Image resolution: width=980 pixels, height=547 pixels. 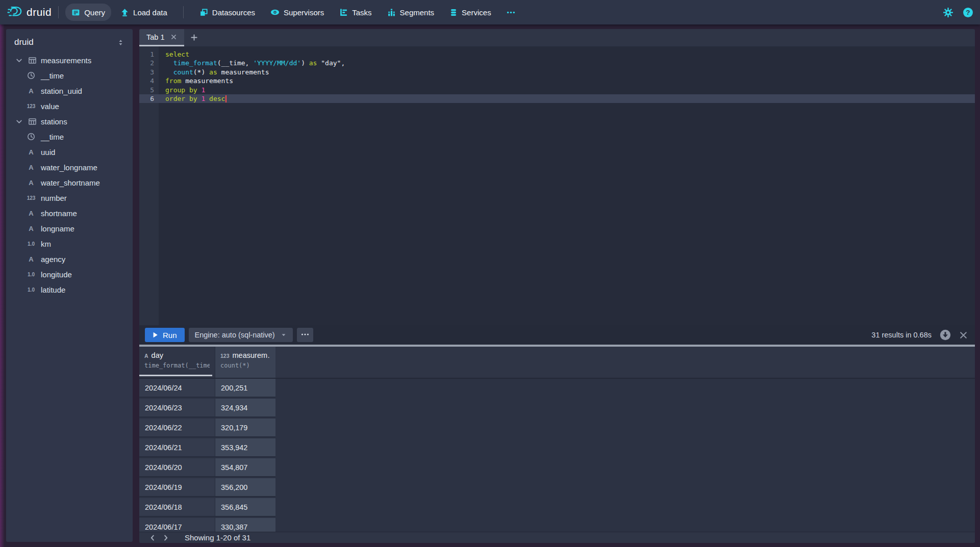 What do you see at coordinates (69, 167) in the screenshot?
I see `schema-column-water_longname: Awater_longname` at bounding box center [69, 167].